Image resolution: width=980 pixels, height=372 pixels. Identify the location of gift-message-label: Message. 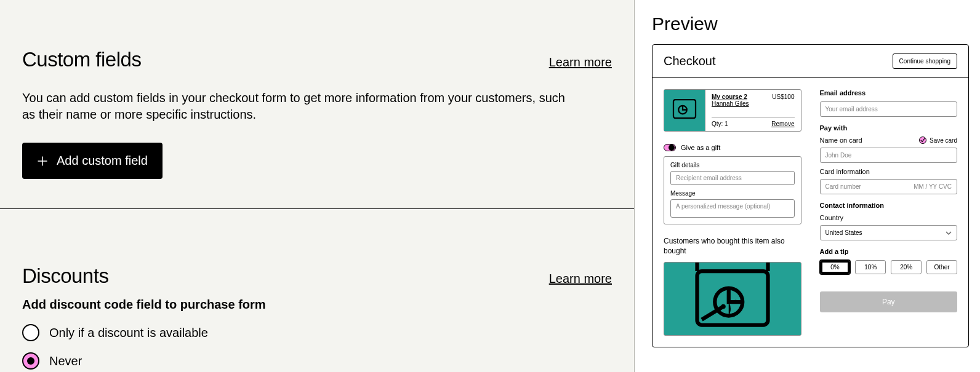
(733, 193).